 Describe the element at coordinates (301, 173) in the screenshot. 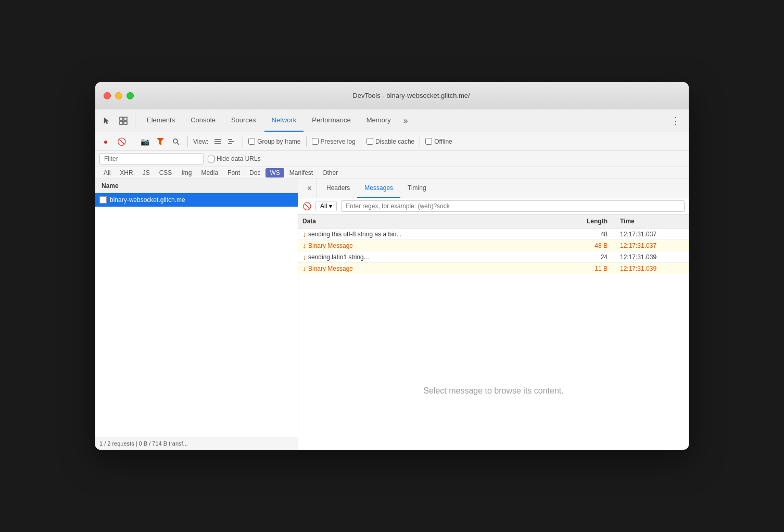

I see `type-btn-manifest: Manifest` at that location.